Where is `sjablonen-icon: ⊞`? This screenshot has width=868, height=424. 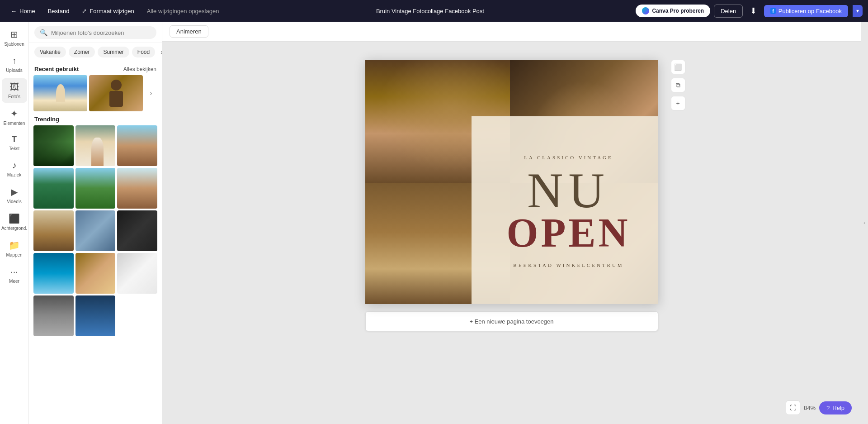 sjablonen-icon: ⊞ is located at coordinates (14, 34).